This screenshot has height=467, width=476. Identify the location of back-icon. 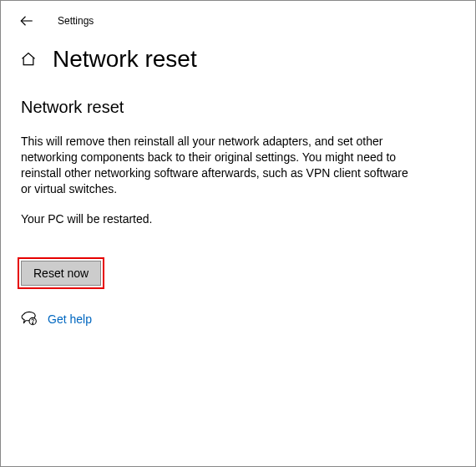
(27, 21).